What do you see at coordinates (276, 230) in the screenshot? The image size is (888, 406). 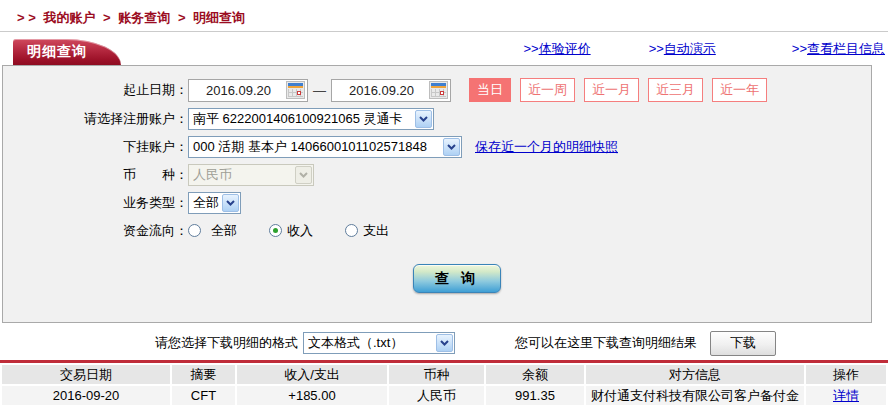 I see `radio-income` at bounding box center [276, 230].